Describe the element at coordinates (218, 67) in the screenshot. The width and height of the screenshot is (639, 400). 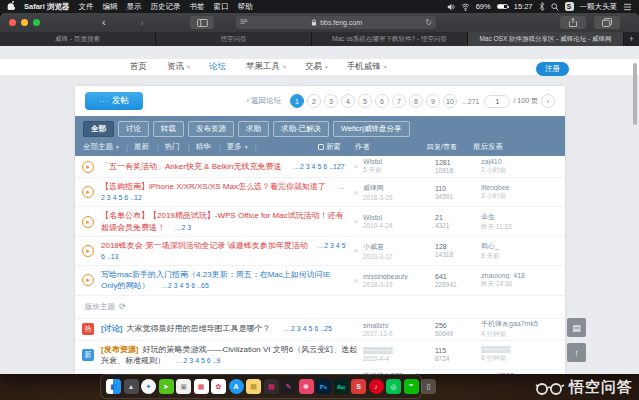
I see `nav-item: 论坛` at that location.